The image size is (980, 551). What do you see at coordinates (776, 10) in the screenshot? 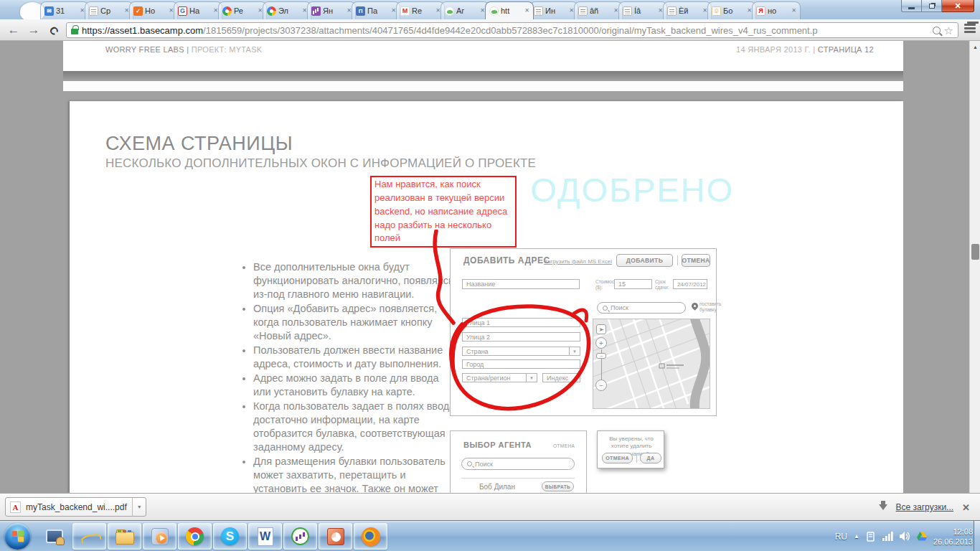
I see `browser-tab: но✕` at bounding box center [776, 10].